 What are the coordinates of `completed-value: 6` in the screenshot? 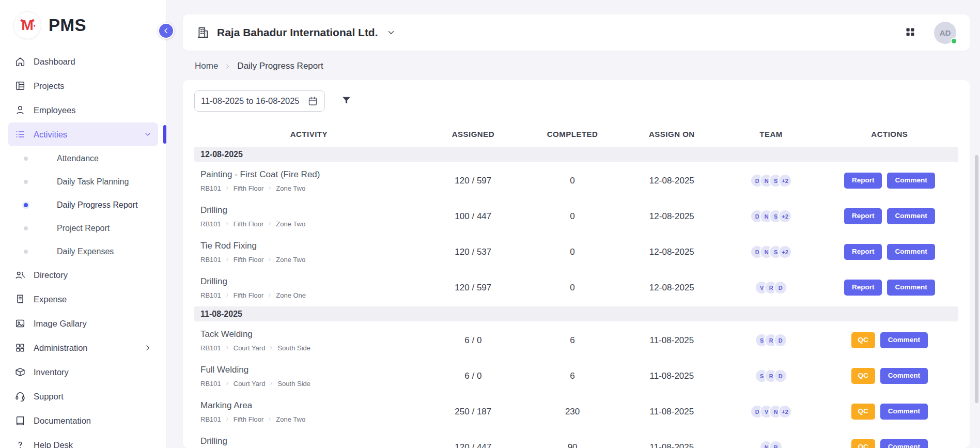 It's located at (572, 341).